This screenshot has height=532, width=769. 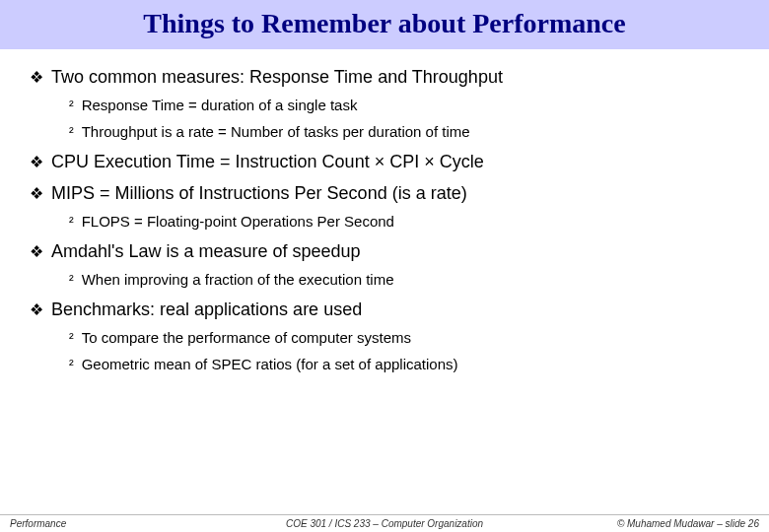 I want to click on bullet-level2: ² FLOPS = Floating-point Operations Per …, so click(x=404, y=223).